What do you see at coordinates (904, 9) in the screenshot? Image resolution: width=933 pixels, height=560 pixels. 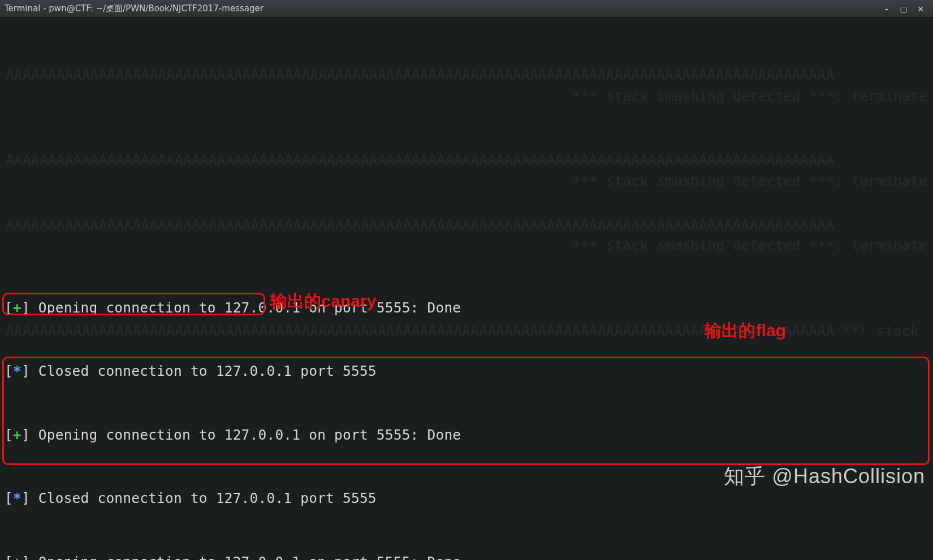 I see `window-controls: – ▢ ✕` at bounding box center [904, 9].